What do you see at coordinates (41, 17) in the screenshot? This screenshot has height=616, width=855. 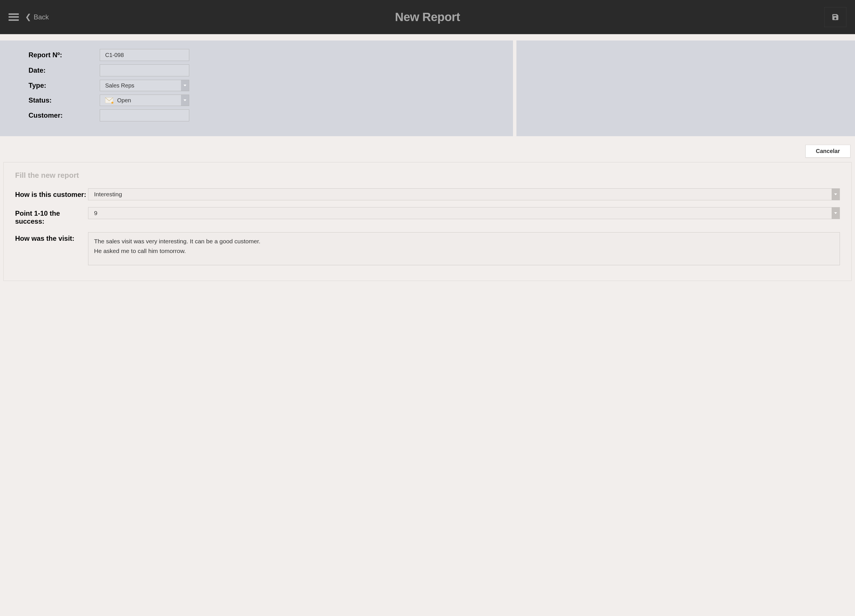 I see `back-label: Back` at bounding box center [41, 17].